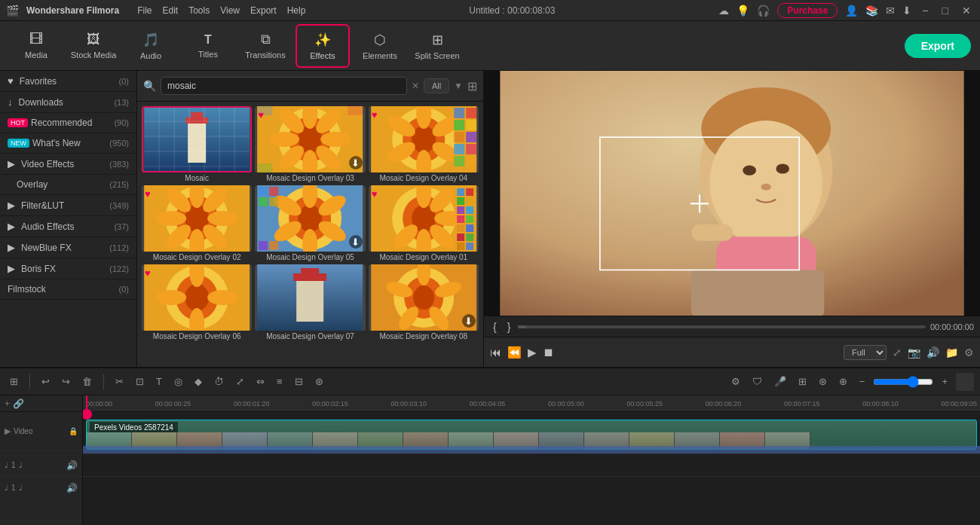 The width and height of the screenshot is (980, 525). I want to click on time-icon: ⏱, so click(219, 381).